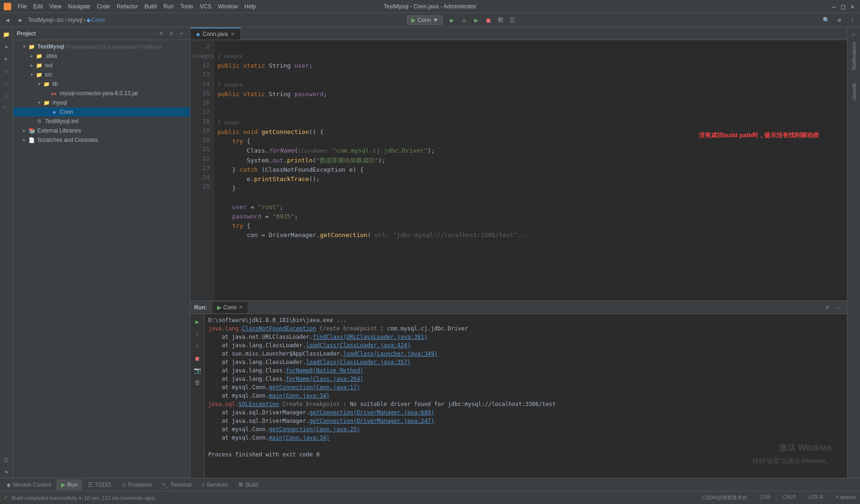 The width and height of the screenshot is (860, 504). I want to click on tree-arrow-extlibs: ▶, so click(24, 131).